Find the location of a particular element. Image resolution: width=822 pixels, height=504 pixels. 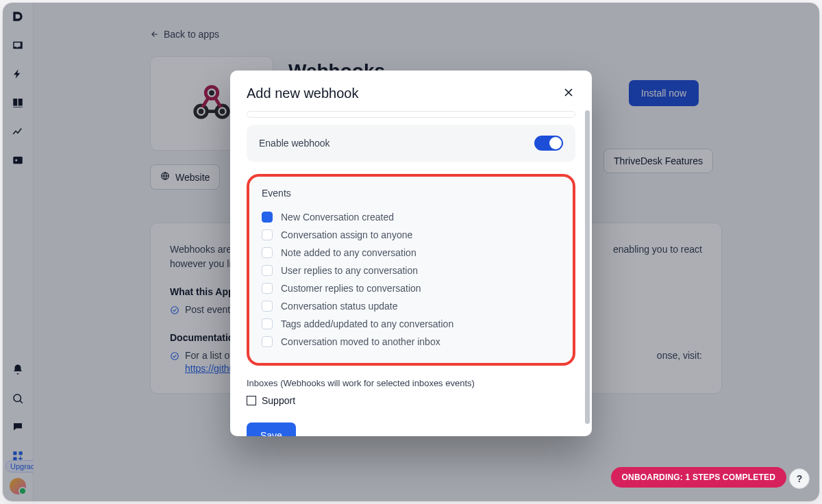

event-option-label: Customer replies to conversation is located at coordinates (351, 288).